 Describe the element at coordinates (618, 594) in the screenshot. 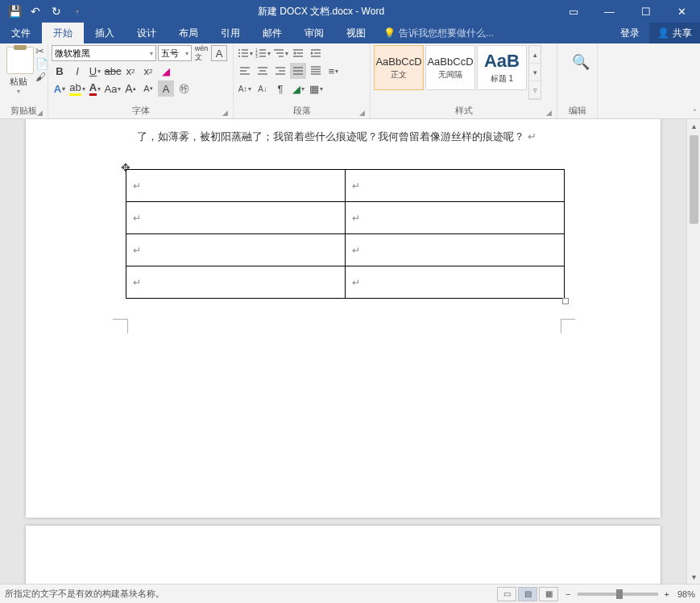

I see `zoom-slider` at that location.